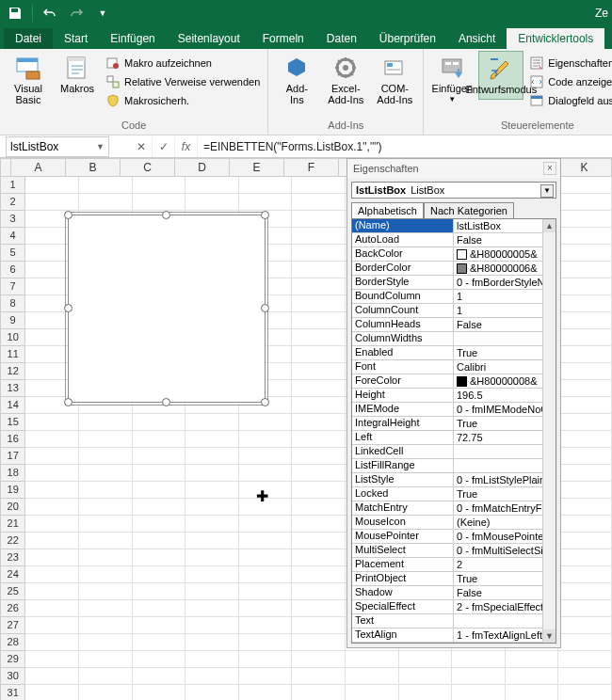 Image resolution: width=612 pixels, height=700 pixels. I want to click on property-row: ColumnHeadsFalse, so click(454, 326).